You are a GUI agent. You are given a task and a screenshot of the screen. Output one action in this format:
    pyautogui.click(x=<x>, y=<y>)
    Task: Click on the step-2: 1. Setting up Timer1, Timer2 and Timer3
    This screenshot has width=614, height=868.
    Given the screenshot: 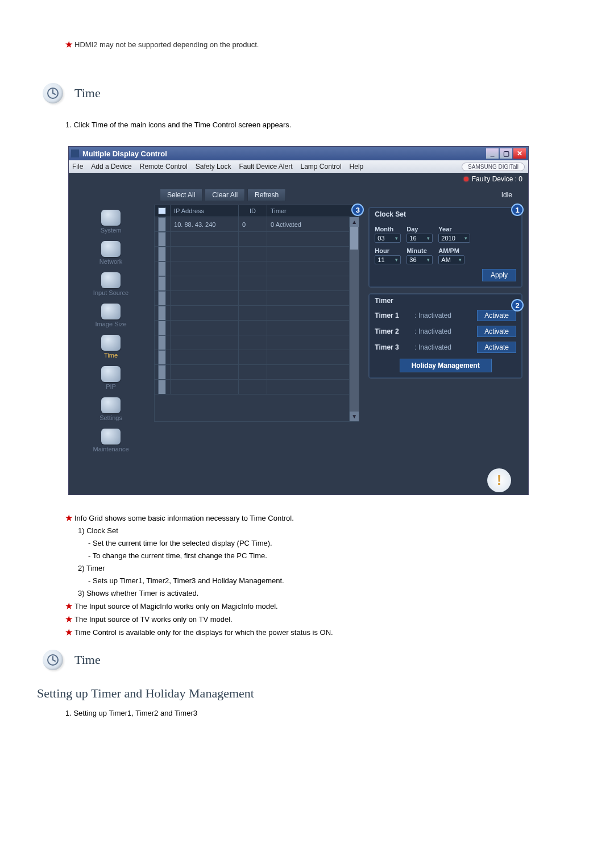 What is the action you would take?
    pyautogui.click(x=321, y=713)
    